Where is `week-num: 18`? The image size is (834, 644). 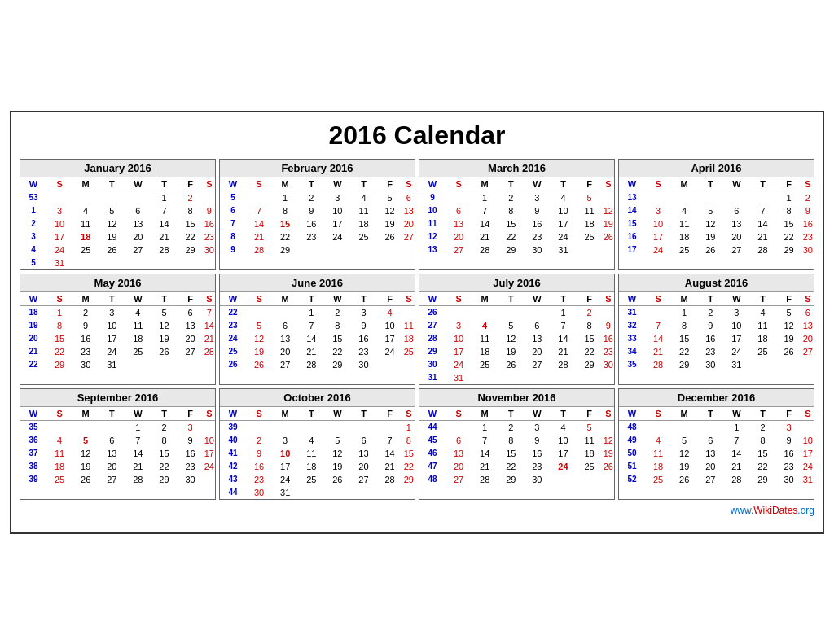 week-num: 18 is located at coordinates (33, 313).